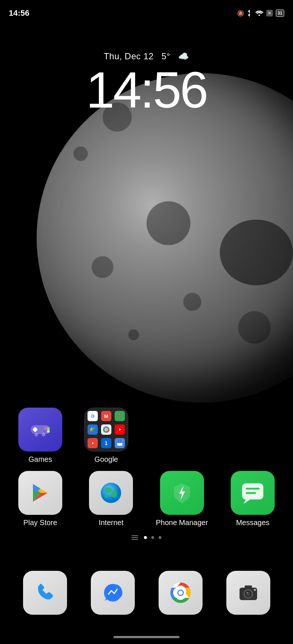  Describe the element at coordinates (106, 430) in the screenshot. I see `photos-icon` at that location.